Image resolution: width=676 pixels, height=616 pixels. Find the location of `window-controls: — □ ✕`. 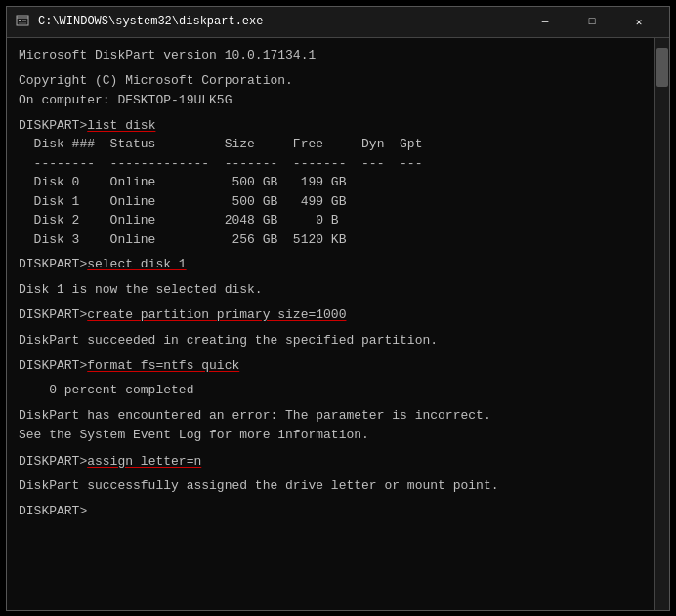

window-controls: — □ ✕ is located at coordinates (592, 21).